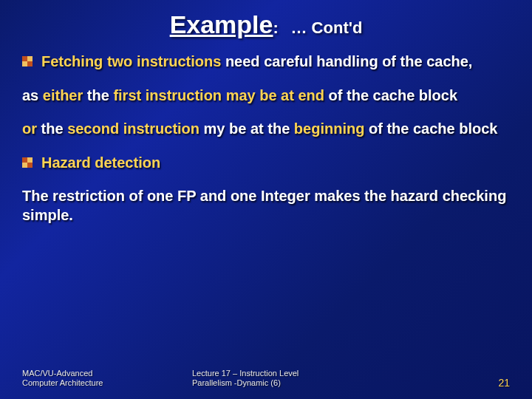 This screenshot has width=532, height=399. I want to click on footer-left-line2: Computer Architecture, so click(103, 383).